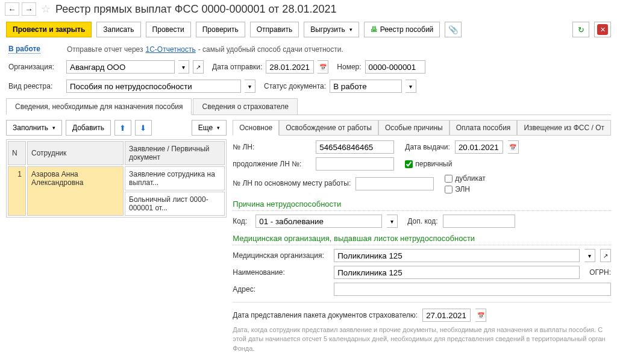  What do you see at coordinates (606, 256) in the screenshot?
I see `med-org-open-icon: ↗` at bounding box center [606, 256].